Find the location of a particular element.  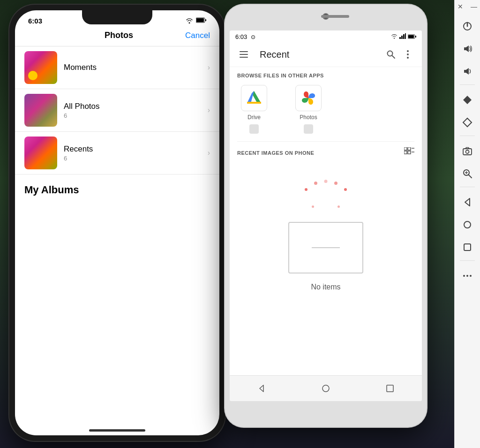

drive-icon is located at coordinates (254, 98).